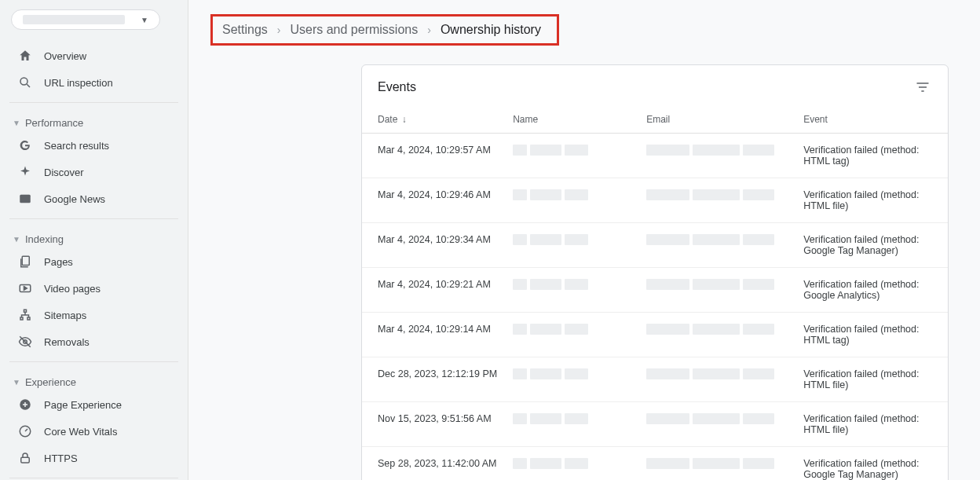  Describe the element at coordinates (580, 119) in the screenshot. I see `column-header-name: Name` at that location.